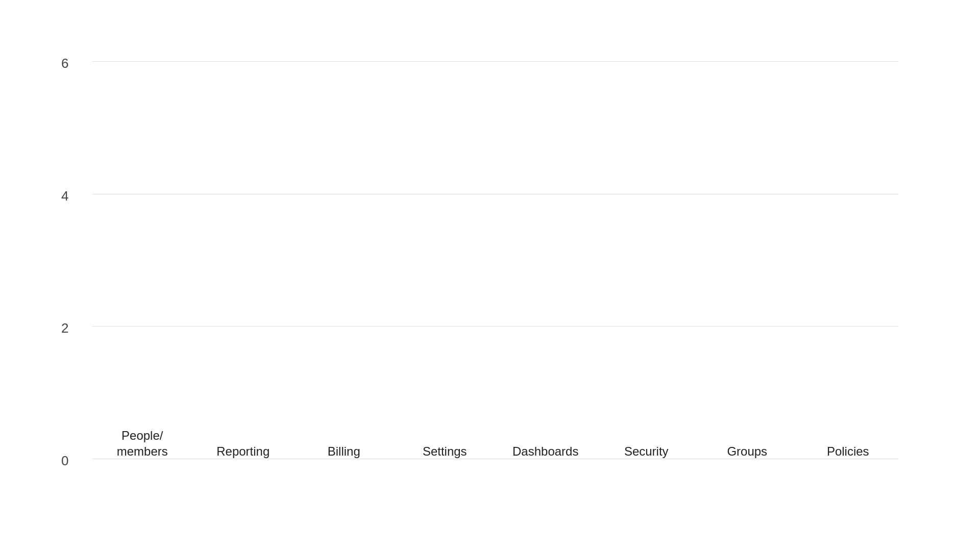 This screenshot has width=980, height=551. What do you see at coordinates (747, 445) in the screenshot?
I see `bar-group-6: Groups` at bounding box center [747, 445].